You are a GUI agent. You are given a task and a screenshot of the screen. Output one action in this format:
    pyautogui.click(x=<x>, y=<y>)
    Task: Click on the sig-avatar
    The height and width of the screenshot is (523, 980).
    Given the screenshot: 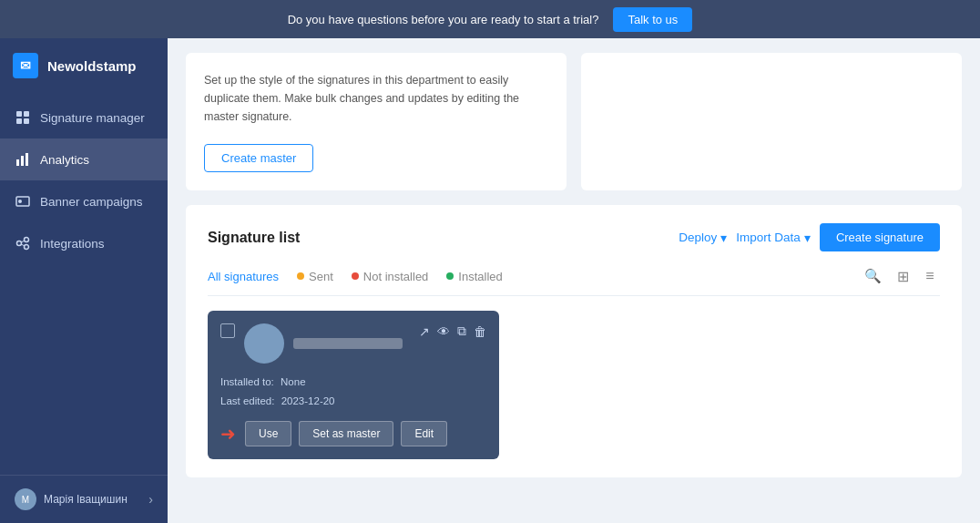 What is the action you would take?
    pyautogui.click(x=264, y=344)
    